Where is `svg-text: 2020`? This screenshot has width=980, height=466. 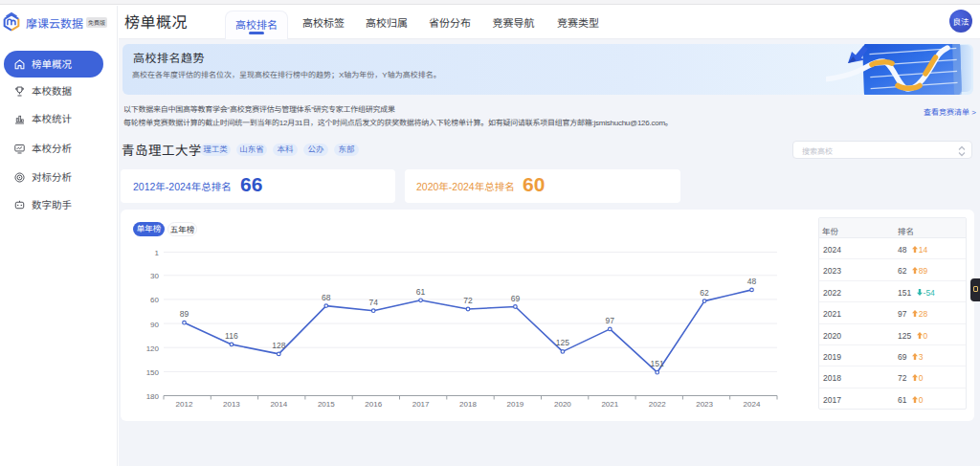 svg-text: 2020 is located at coordinates (563, 404).